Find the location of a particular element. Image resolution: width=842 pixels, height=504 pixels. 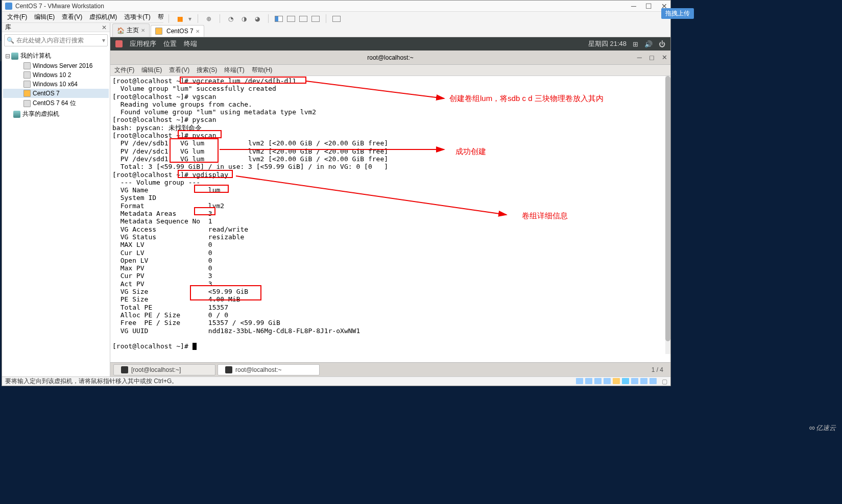

term-maximize-icon: ◻ is located at coordinates (652, 57).